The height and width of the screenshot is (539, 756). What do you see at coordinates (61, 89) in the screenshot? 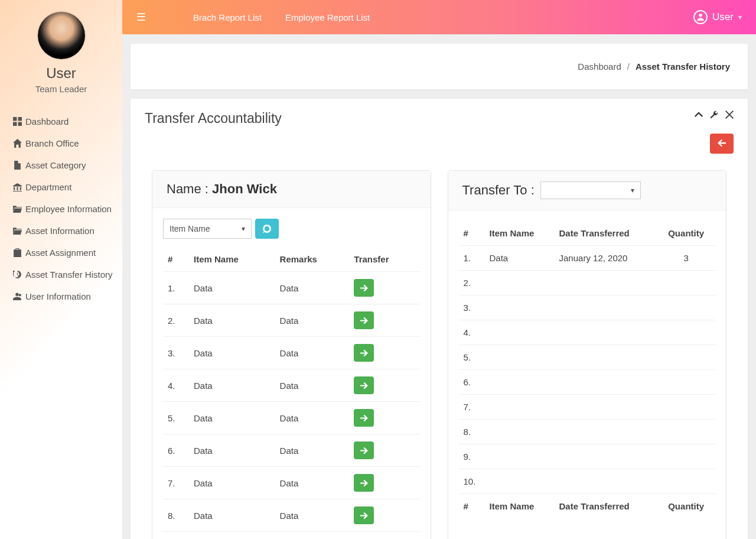
I see `user-role: Team Leader` at bounding box center [61, 89].